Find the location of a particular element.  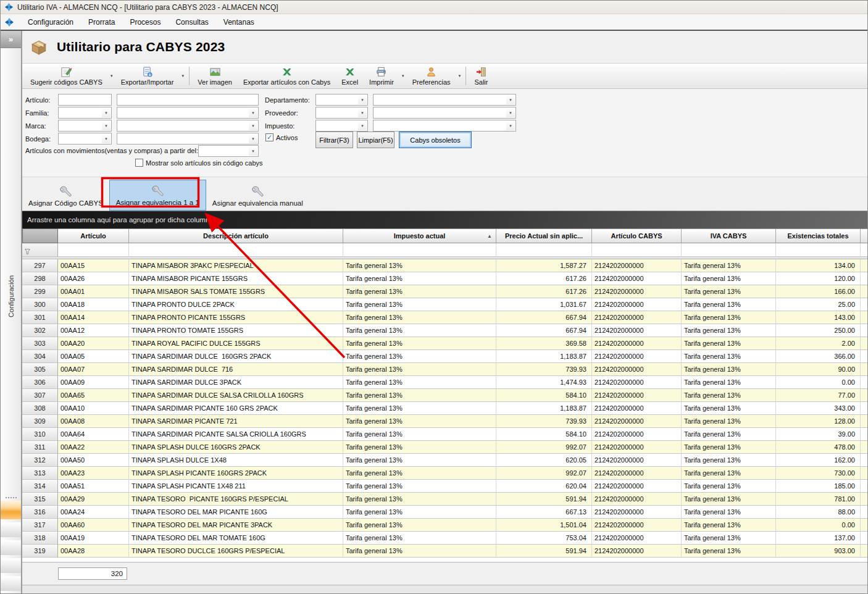

cell-precio: 1,501.04 is located at coordinates (545, 525).